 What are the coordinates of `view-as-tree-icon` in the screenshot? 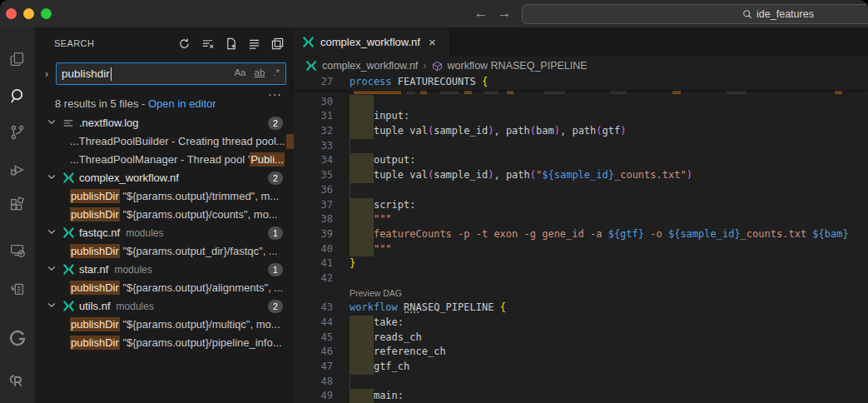 It's located at (254, 43).